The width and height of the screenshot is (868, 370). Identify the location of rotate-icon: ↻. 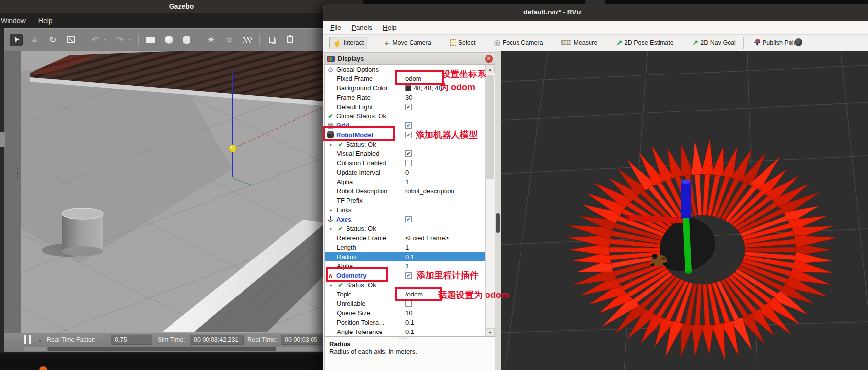
(53, 40).